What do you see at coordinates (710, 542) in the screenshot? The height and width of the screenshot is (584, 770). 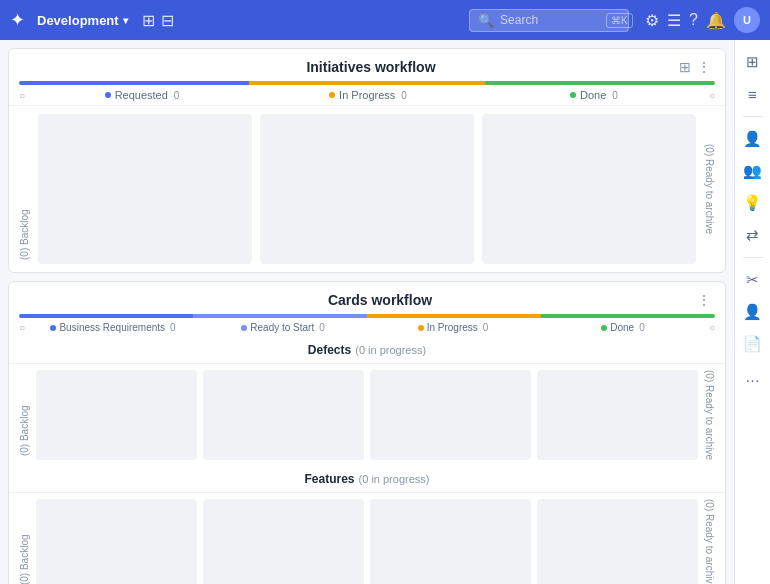 I see `features-archive-label: (0) Ready to archive` at bounding box center [710, 542].